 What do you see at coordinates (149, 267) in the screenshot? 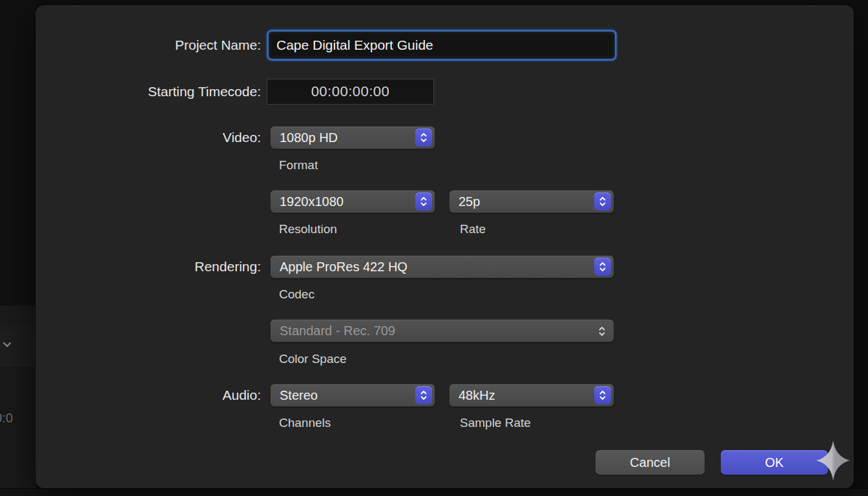
I see `rendering-label: Rendering:` at bounding box center [149, 267].